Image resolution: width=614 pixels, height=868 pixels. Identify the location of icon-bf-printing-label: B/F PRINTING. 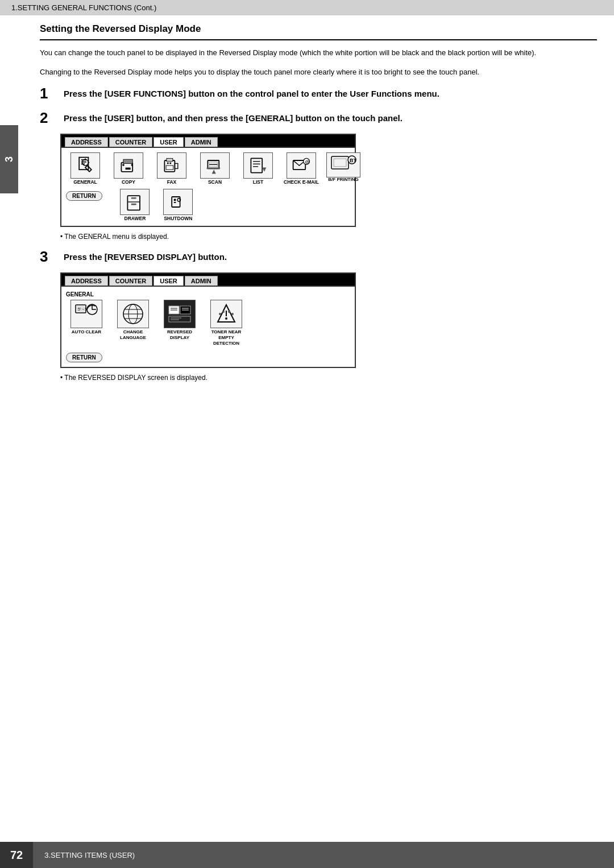
(343, 180).